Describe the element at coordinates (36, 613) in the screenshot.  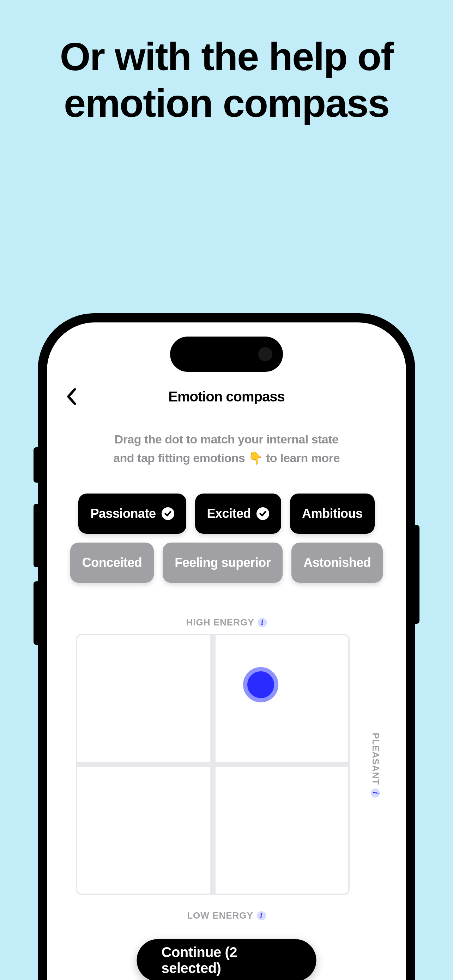
I see `volume-down-button` at that location.